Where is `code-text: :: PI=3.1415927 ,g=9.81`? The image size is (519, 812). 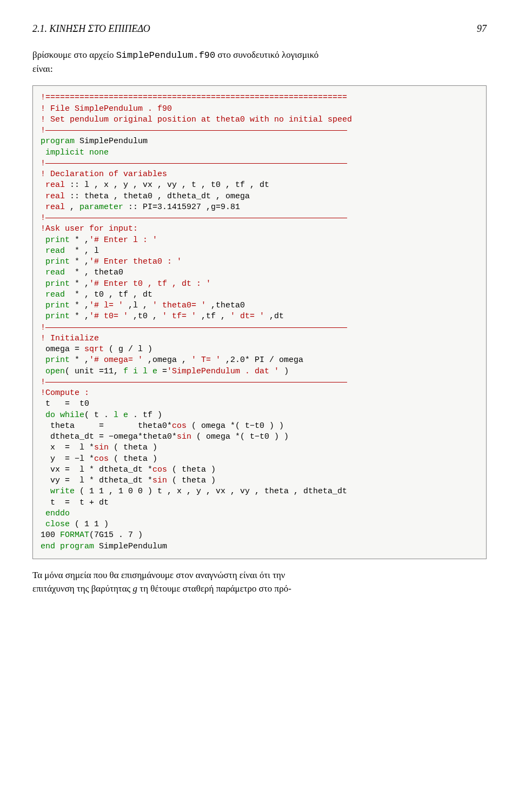 code-text: :: PI=3.1415927 ,g=9.81 is located at coordinates (182, 207).